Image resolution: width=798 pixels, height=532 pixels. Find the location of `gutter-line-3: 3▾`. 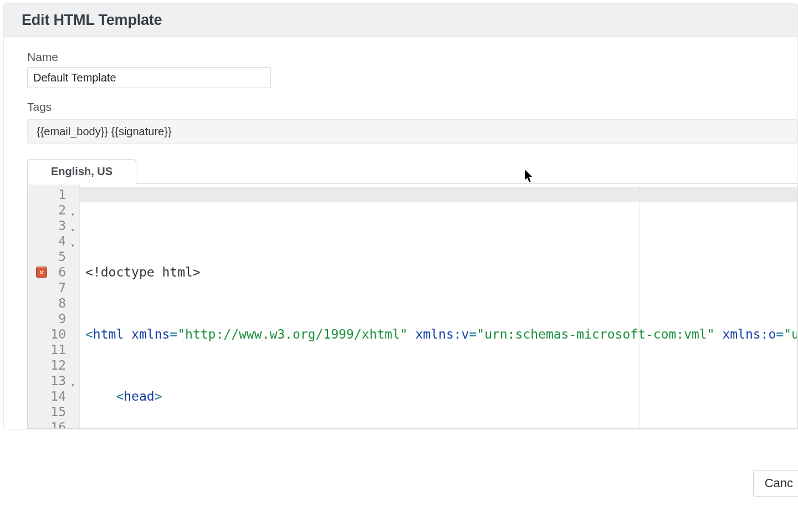

gutter-line-3: 3▾ is located at coordinates (51, 226).